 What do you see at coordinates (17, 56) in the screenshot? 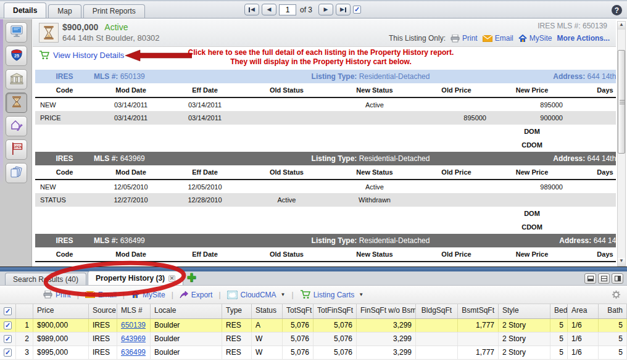
I see `svg-text: 25` at bounding box center [17, 56].